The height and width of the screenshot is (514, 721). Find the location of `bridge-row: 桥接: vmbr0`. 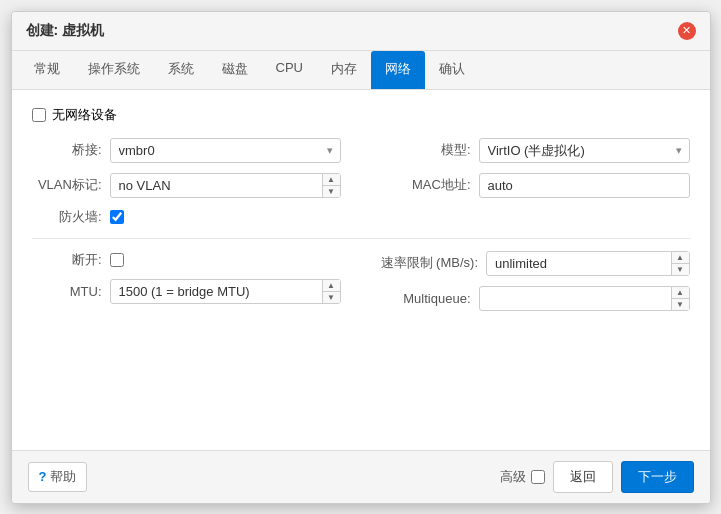

bridge-row: 桥接: vmbr0 is located at coordinates (186, 150).